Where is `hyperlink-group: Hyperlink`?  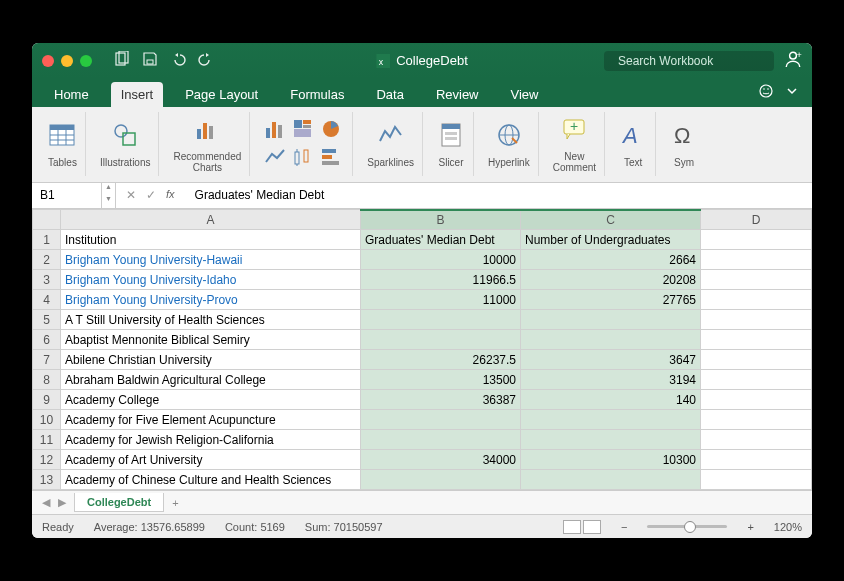
hyperlink-group: Hyperlink is located at coordinates (510, 144).